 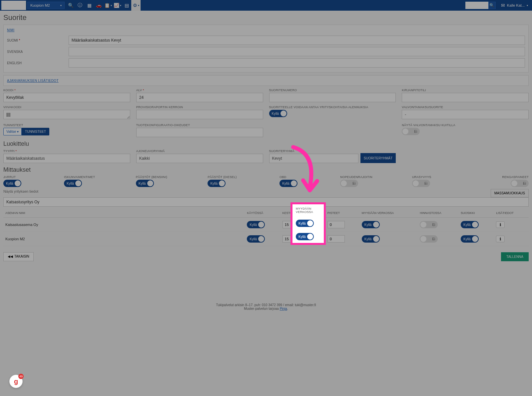 What do you see at coordinates (38, 41) in the screenshot?
I see `suomi-label: Suomi` at bounding box center [38, 41].